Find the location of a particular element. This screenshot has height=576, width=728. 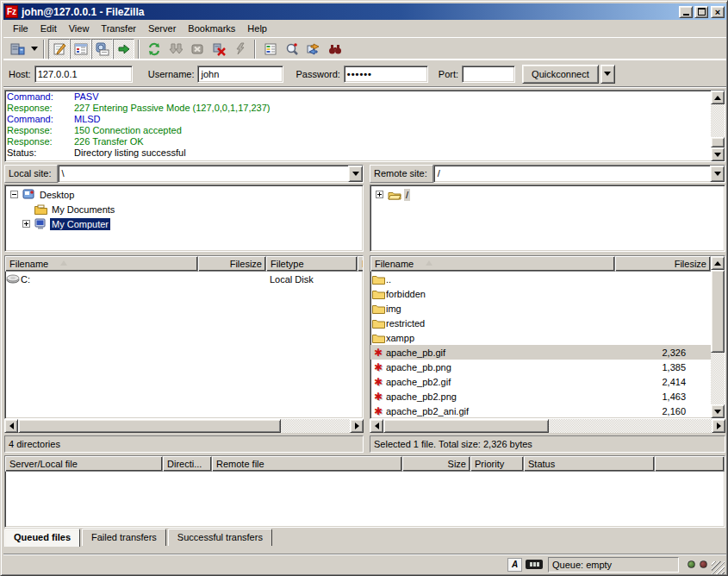

menu-transfer: Transfer is located at coordinates (119, 28).